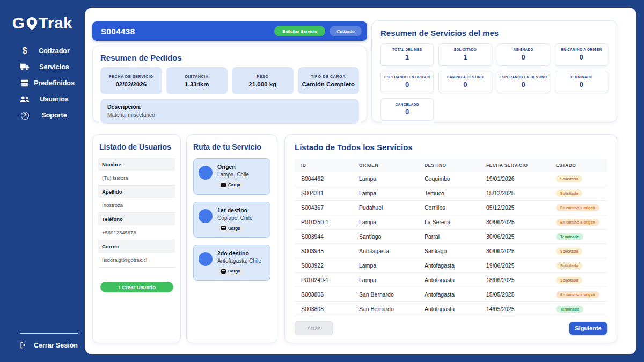  What do you see at coordinates (455, 222) in the screenshot?
I see `cell-destino: La Serena` at bounding box center [455, 222].